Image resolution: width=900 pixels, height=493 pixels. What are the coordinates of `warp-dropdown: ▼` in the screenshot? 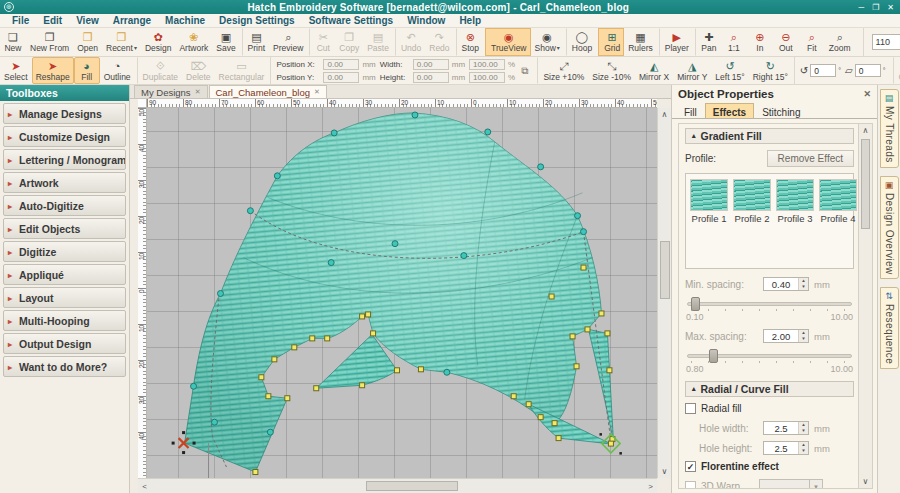 It's located at (791, 484).